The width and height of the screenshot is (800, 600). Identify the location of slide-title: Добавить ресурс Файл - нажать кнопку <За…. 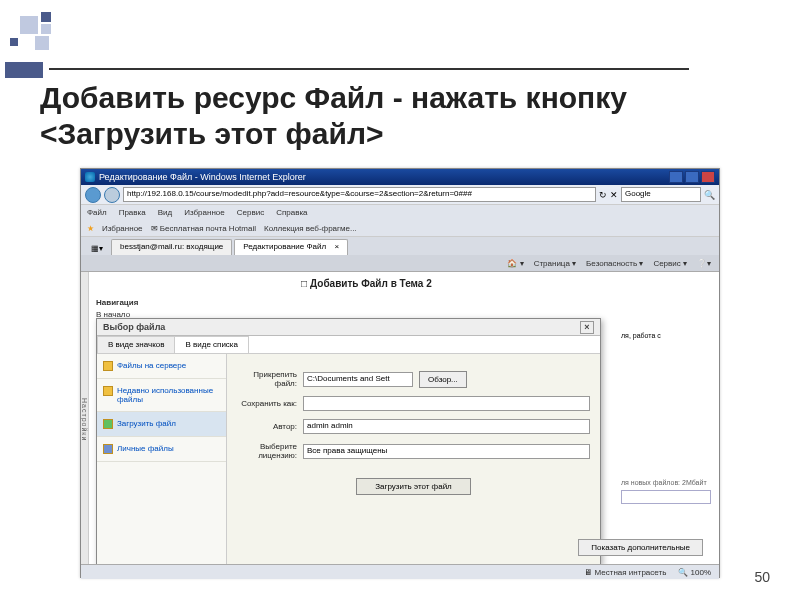
(400, 116).